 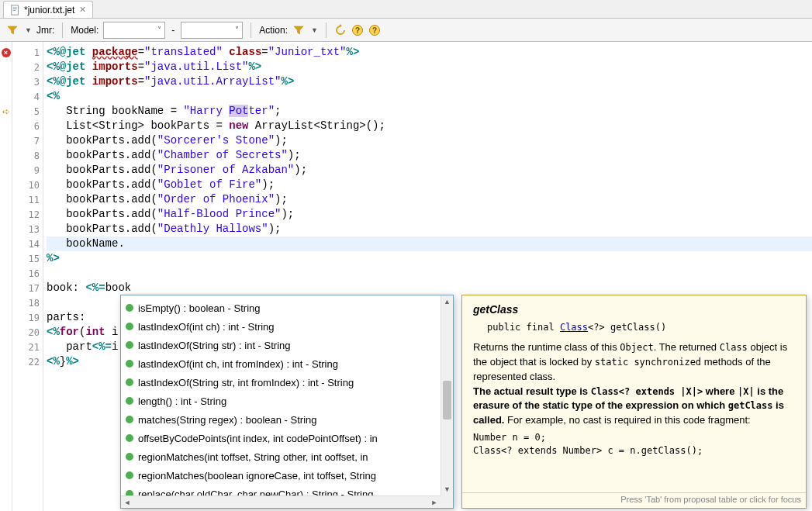 I want to click on line-number: 6, so click(x=28, y=126).